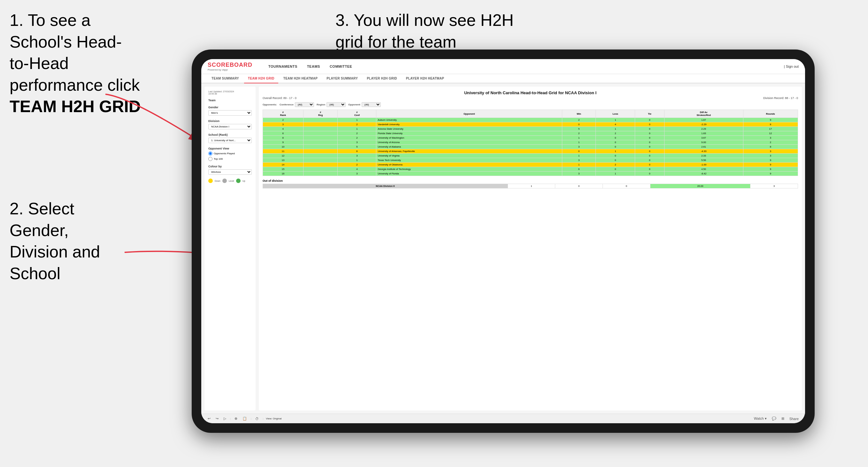 This screenshot has height=467, width=868. Describe the element at coordinates (221, 92) in the screenshot. I see `update-date: Last Updated: 27/03/2024` at that location.